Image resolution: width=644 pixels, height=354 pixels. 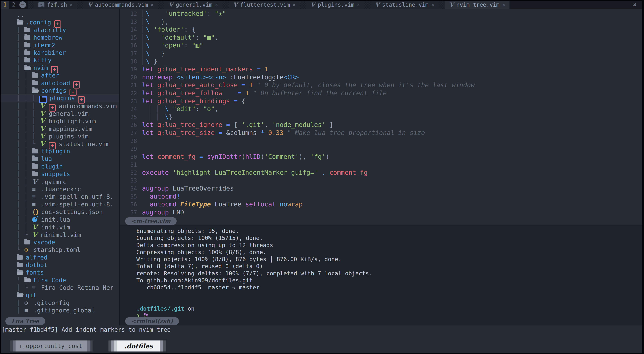 What do you see at coordinates (381, 204) in the screenshot?
I see `code-line: 36 autocmd FileType LuaTree setlocal now…` at bounding box center [381, 204].